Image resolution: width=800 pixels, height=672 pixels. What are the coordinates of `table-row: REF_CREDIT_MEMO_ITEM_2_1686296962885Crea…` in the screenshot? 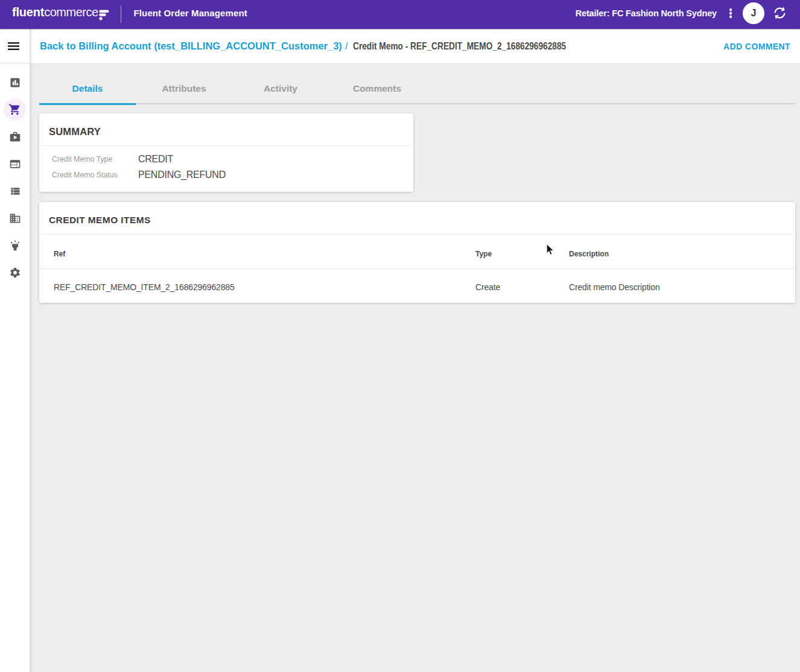 It's located at (417, 286).